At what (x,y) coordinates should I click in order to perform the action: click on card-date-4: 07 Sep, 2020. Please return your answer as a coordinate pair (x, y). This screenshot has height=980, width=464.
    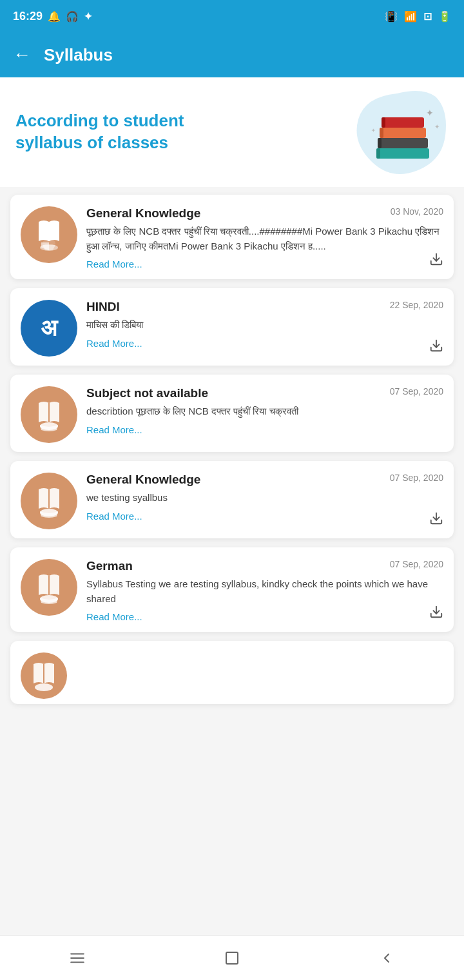
    Looking at the image, I should click on (416, 478).